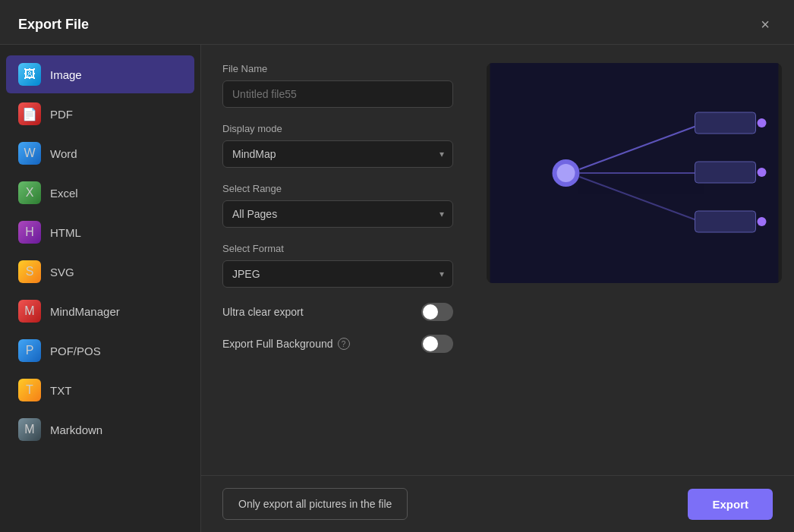  Describe the element at coordinates (338, 94) in the screenshot. I see `file-name-input` at that location.